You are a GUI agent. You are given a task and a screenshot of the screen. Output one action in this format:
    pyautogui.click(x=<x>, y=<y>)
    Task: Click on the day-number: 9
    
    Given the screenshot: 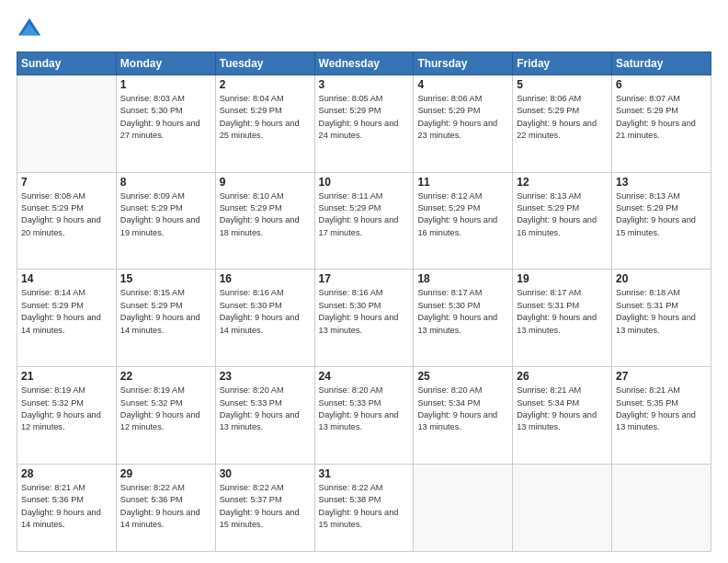 What is the action you would take?
    pyautogui.click(x=265, y=182)
    